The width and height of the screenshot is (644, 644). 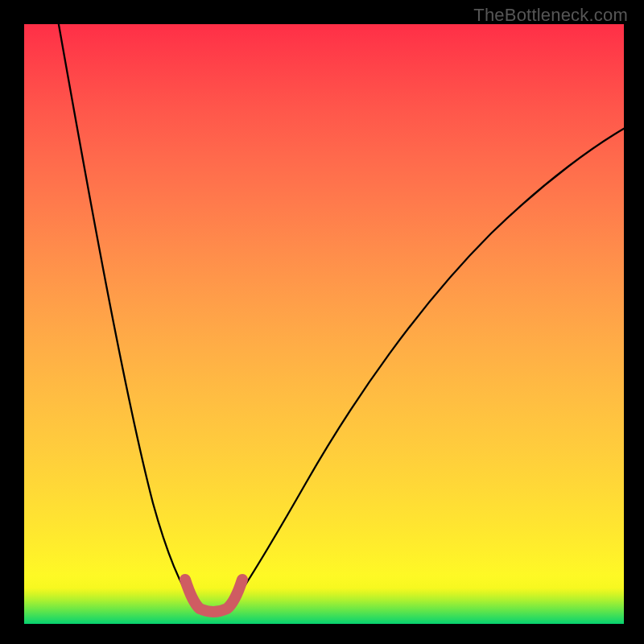 I want to click on curve-bottom-highlight, so click(x=214, y=596).